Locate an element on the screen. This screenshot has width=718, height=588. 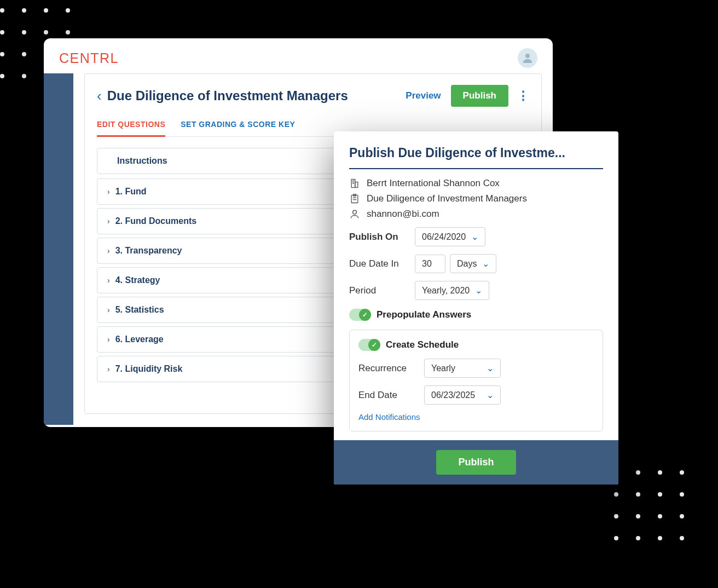
page-title: Due Diligence of Investment Managers is located at coordinates (257, 96).